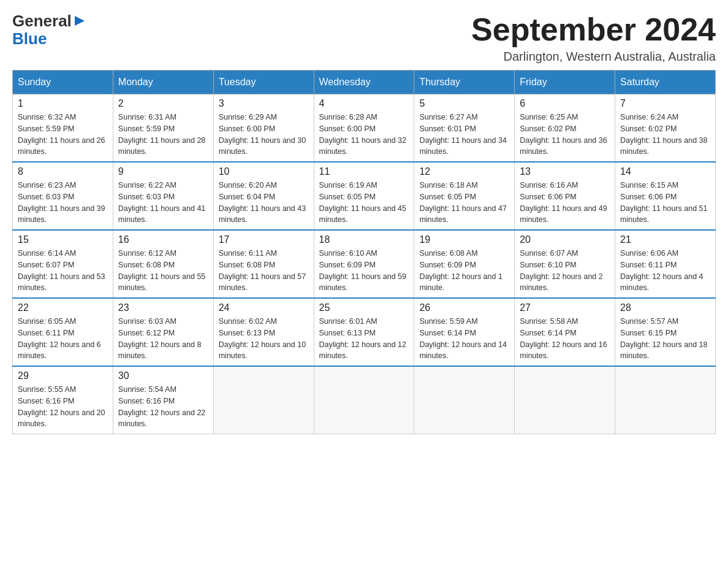  Describe the element at coordinates (63, 172) in the screenshot. I see `day-number: 8` at that location.